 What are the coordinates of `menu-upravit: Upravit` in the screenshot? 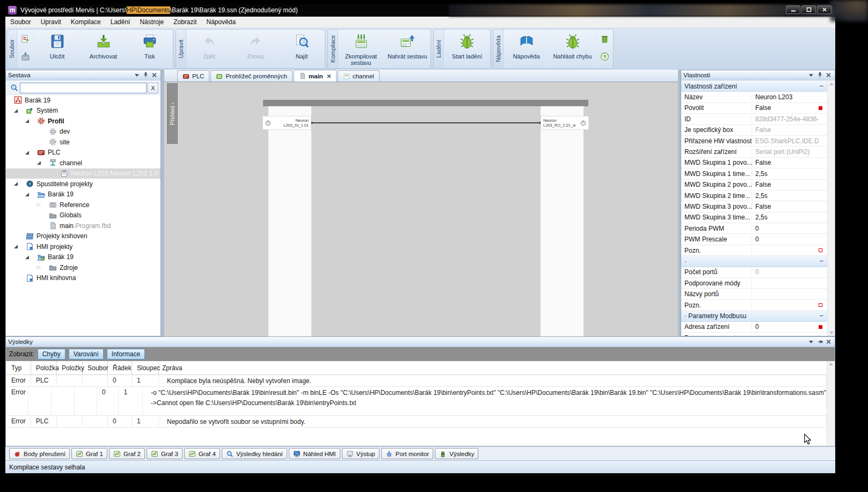 It's located at (51, 22).